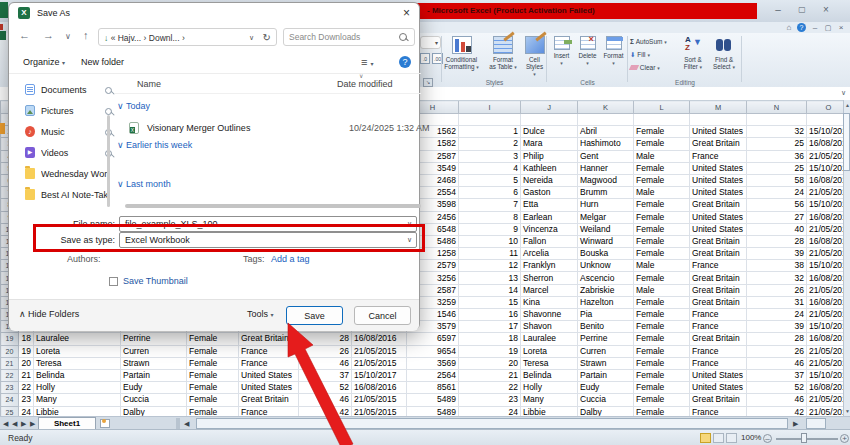 Image resolution: width=850 pixels, height=445 pixels. I want to click on grid-cell: 11, so click(490, 254).